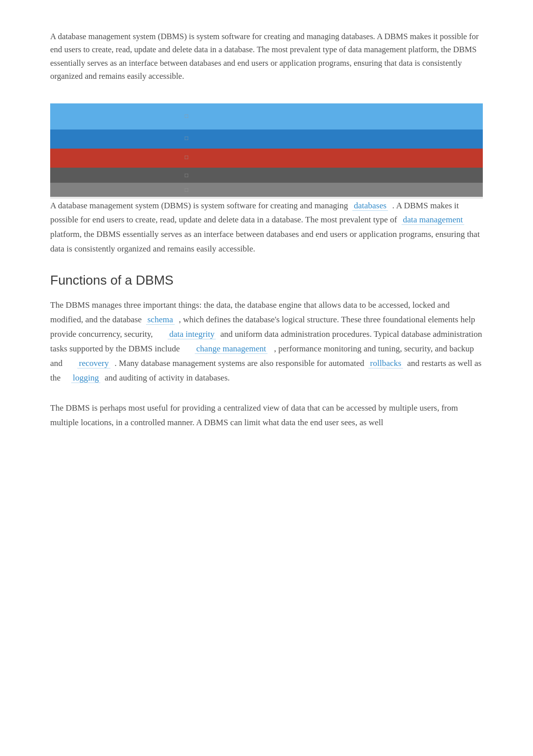 This screenshot has width=533, height=756. I want to click on chart-section: □ □ □ □ □, so click(266, 151).